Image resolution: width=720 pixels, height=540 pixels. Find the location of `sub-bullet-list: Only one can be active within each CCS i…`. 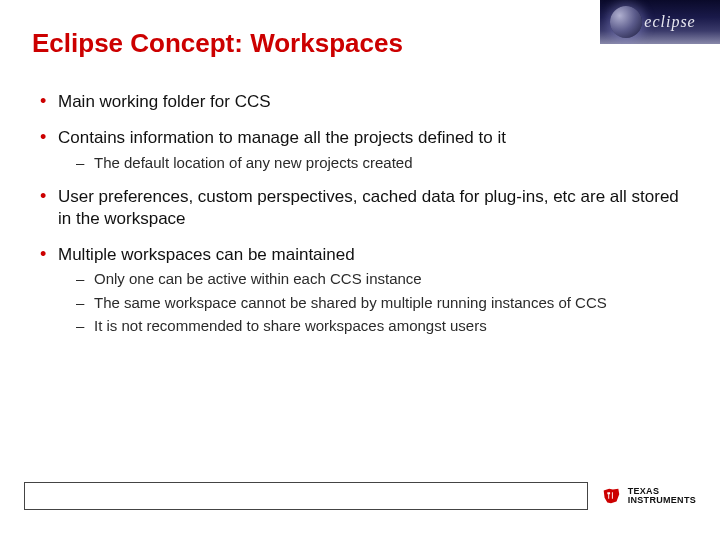

sub-bullet-list: Only one can be active within each CCS i… is located at coordinates (373, 302).